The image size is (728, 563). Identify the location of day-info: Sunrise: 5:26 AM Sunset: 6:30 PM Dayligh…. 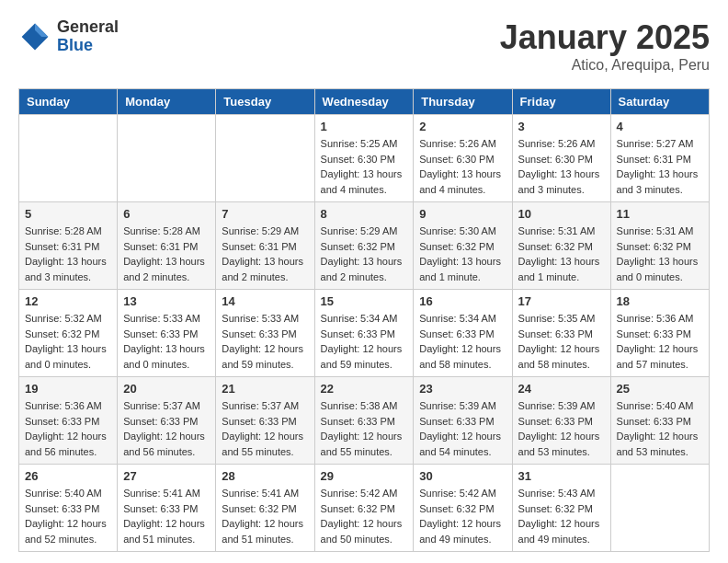
(562, 167).